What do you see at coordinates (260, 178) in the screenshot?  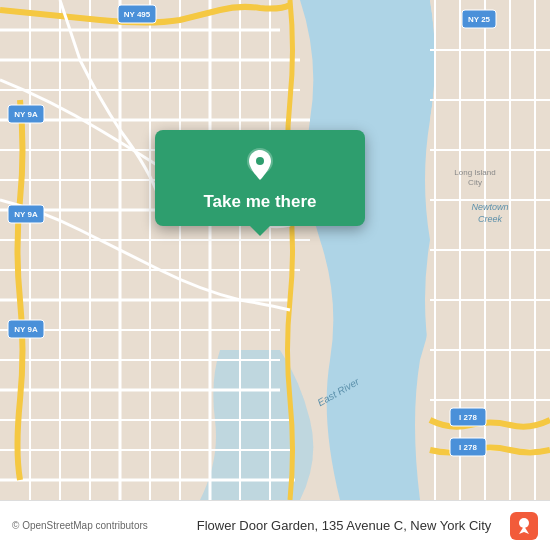 I see `navigation-popup: Take me there` at bounding box center [260, 178].